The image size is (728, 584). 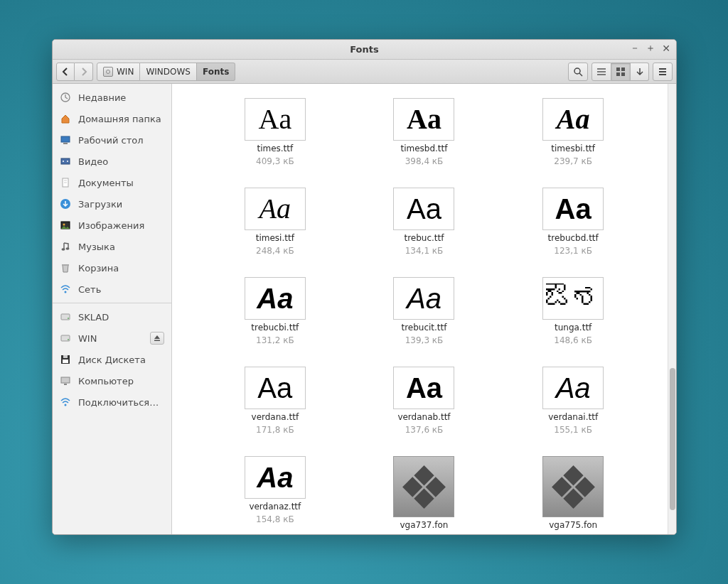 I want to click on file-item: Aaverdanaz.ttf154,8 кБ, so click(x=275, y=495).